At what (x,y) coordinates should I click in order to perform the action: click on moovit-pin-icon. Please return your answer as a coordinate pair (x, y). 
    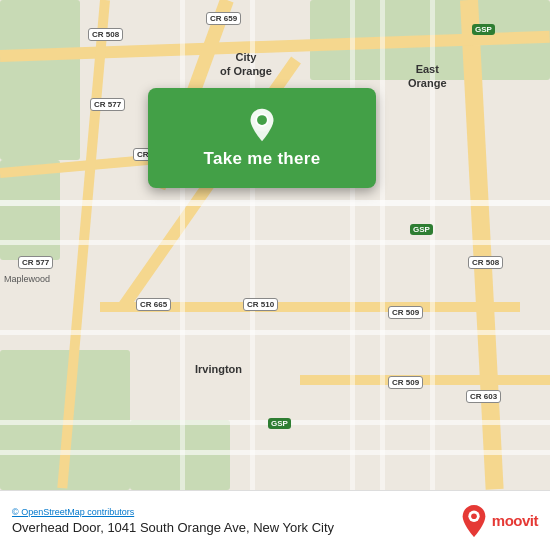
    Looking at the image, I should click on (474, 521).